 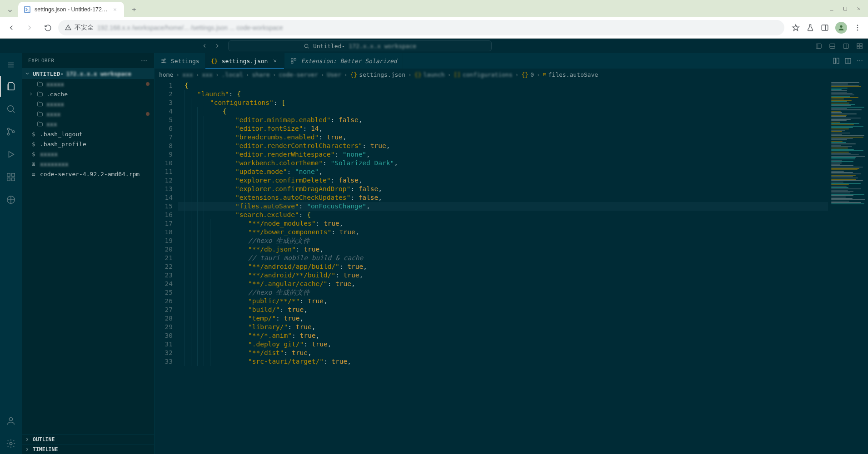 I want to click on tree-item-label: .cache, so click(x=57, y=94).